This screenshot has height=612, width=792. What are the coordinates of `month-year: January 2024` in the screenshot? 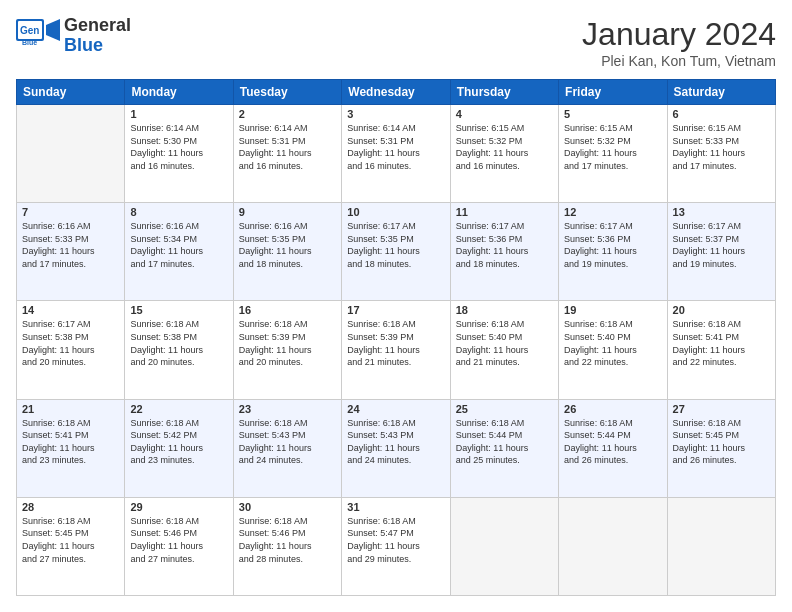 It's located at (679, 34).